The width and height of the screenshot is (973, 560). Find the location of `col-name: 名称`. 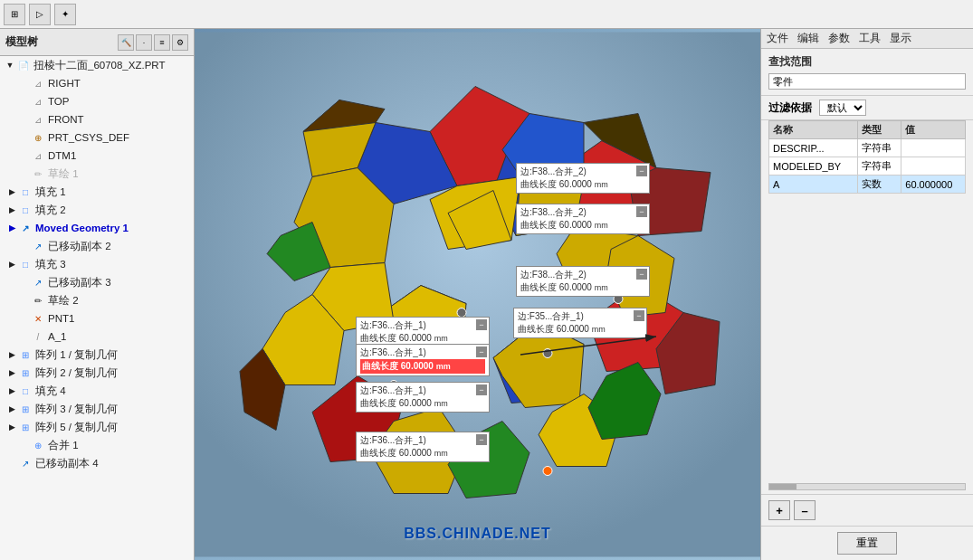

col-name: 名称 is located at coordinates (814, 130).